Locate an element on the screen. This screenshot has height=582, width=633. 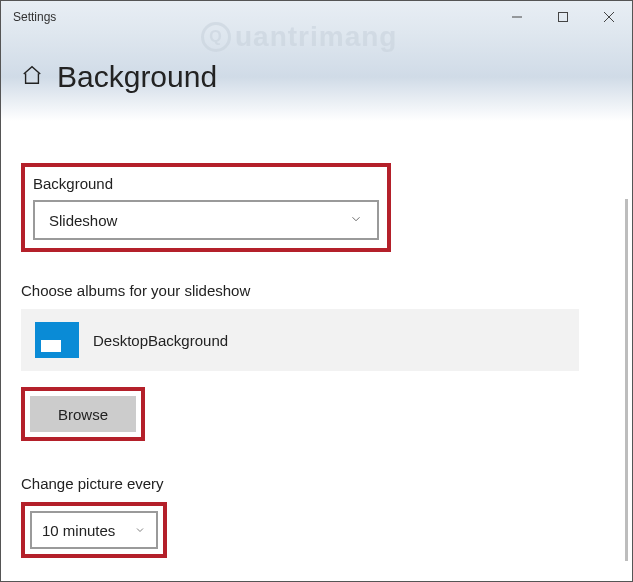
window-controls is located at coordinates (563, 17).